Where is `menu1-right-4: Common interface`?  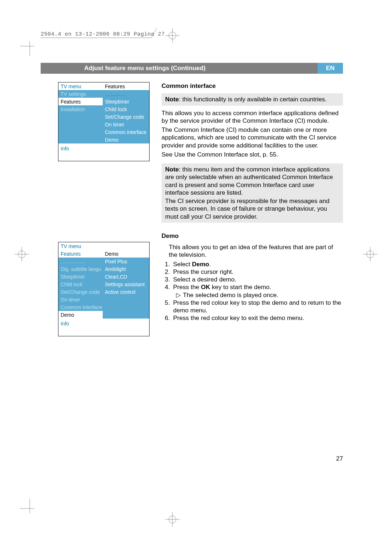 menu1-right-4: Common interface is located at coordinates (126, 132).